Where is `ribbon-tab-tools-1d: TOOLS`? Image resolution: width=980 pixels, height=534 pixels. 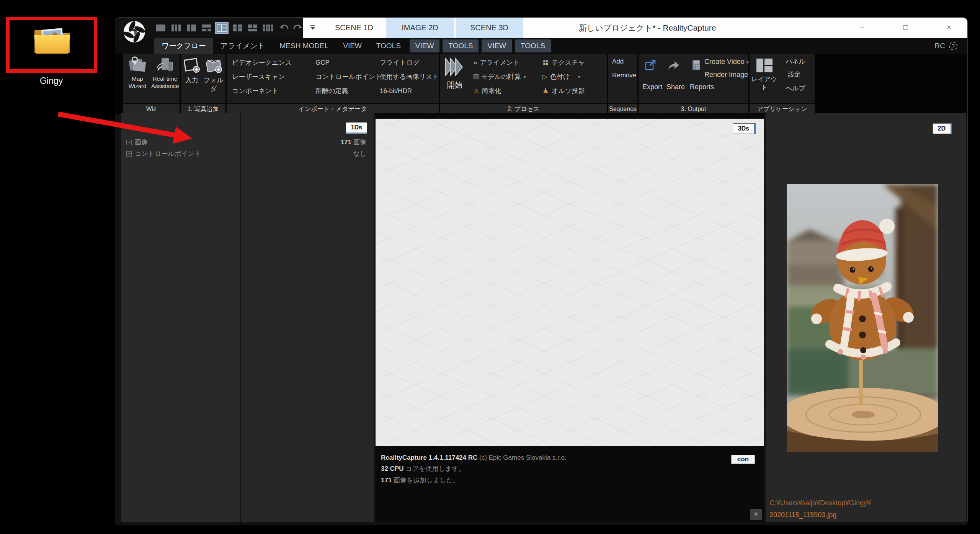
ribbon-tab-tools-1d: TOOLS is located at coordinates (389, 46).